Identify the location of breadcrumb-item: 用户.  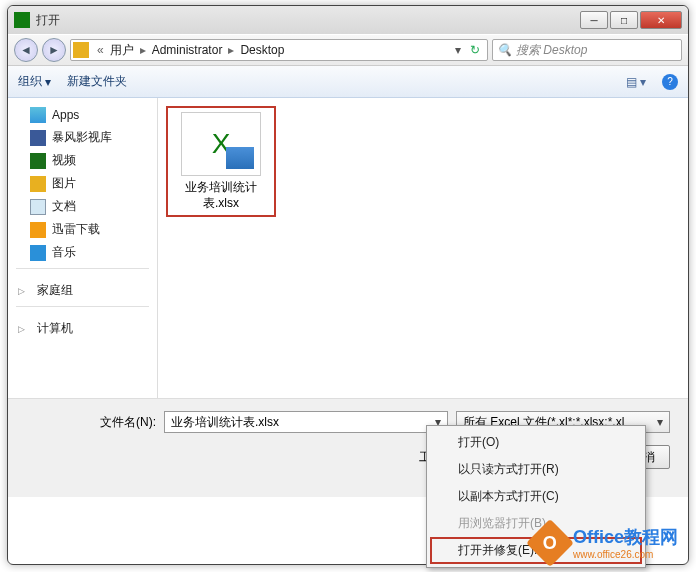
(122, 50).